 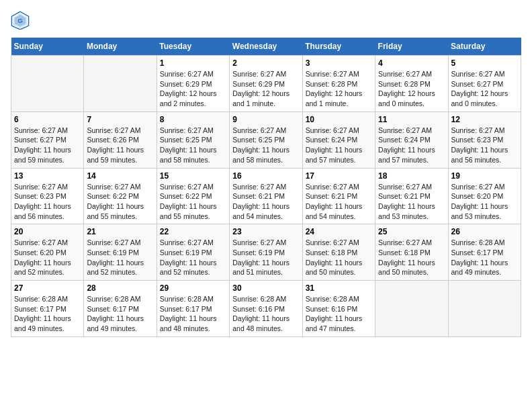 What do you see at coordinates (193, 176) in the screenshot?
I see `day-number: 15` at bounding box center [193, 176].